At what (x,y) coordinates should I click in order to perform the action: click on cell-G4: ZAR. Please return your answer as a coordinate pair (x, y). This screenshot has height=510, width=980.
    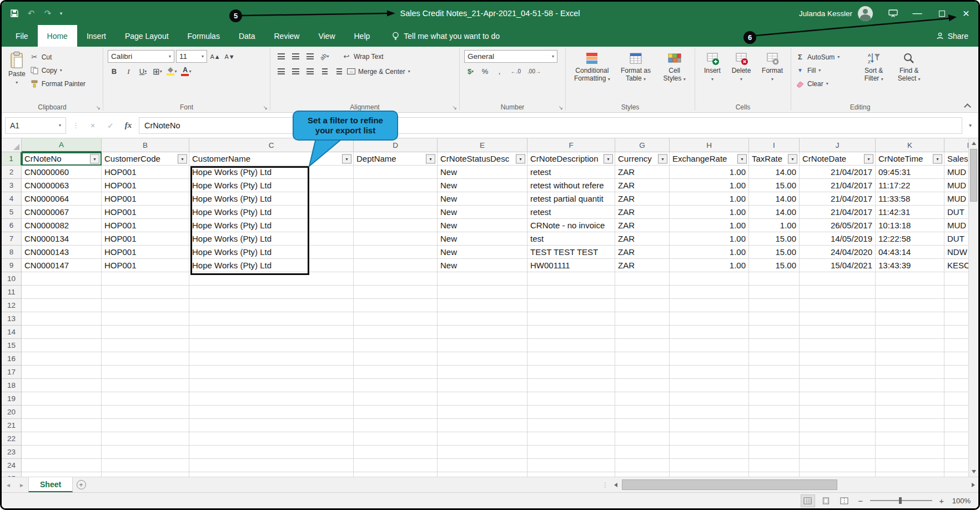
    Looking at the image, I should click on (642, 199).